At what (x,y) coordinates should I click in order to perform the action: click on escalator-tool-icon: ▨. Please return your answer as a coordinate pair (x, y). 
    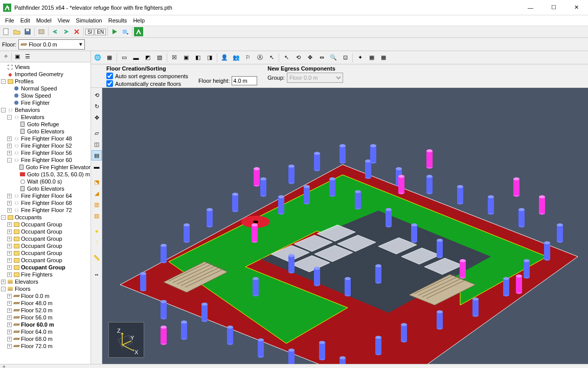
    Looking at the image, I should click on (97, 216).